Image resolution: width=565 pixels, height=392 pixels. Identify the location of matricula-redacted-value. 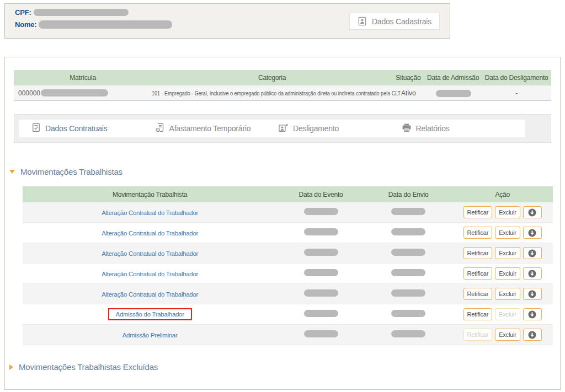
(74, 93).